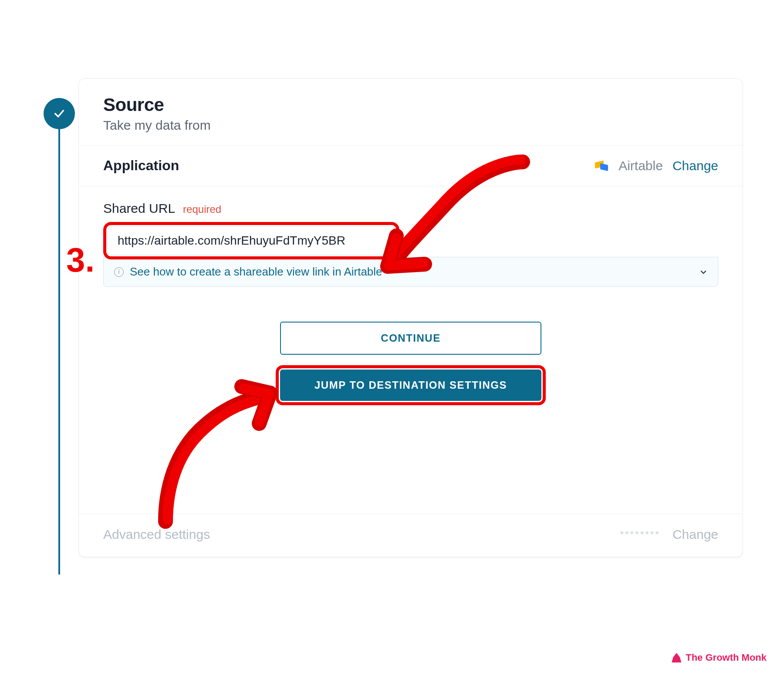  What do you see at coordinates (141, 165) in the screenshot?
I see `application-label: Application` at bounding box center [141, 165].